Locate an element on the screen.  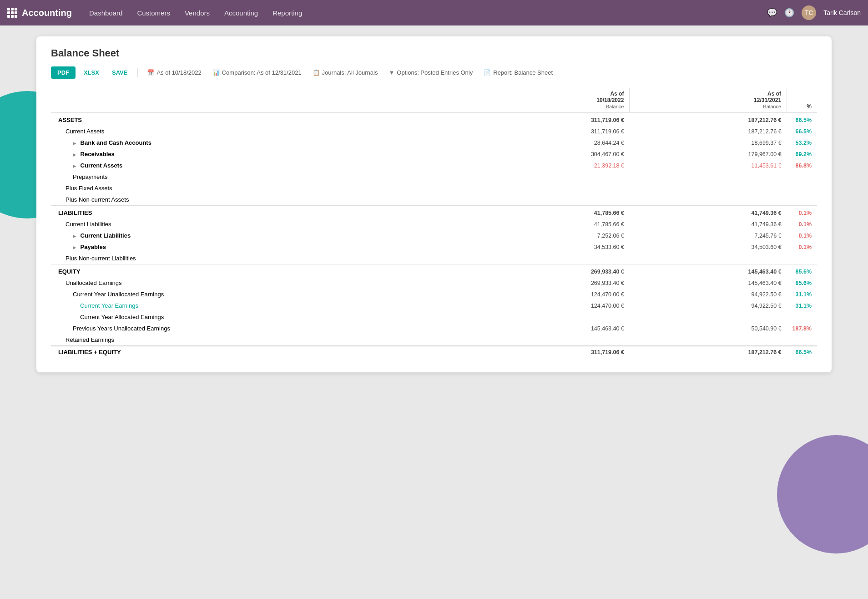
table-row: EQUITY 269,933.40 € 145,463.40 € 85.6% is located at coordinates (434, 271).